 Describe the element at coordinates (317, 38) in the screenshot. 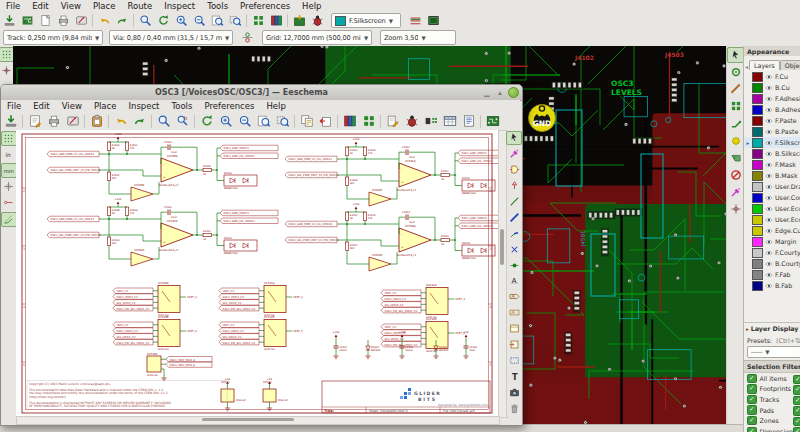

I see `grid-combo: Grid: 12,7000 mm (500,00 mils) ▼` at that location.